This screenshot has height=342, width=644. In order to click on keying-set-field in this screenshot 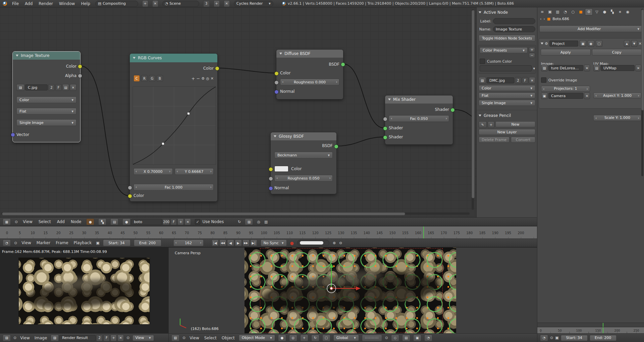, I will do `click(313, 243)`.